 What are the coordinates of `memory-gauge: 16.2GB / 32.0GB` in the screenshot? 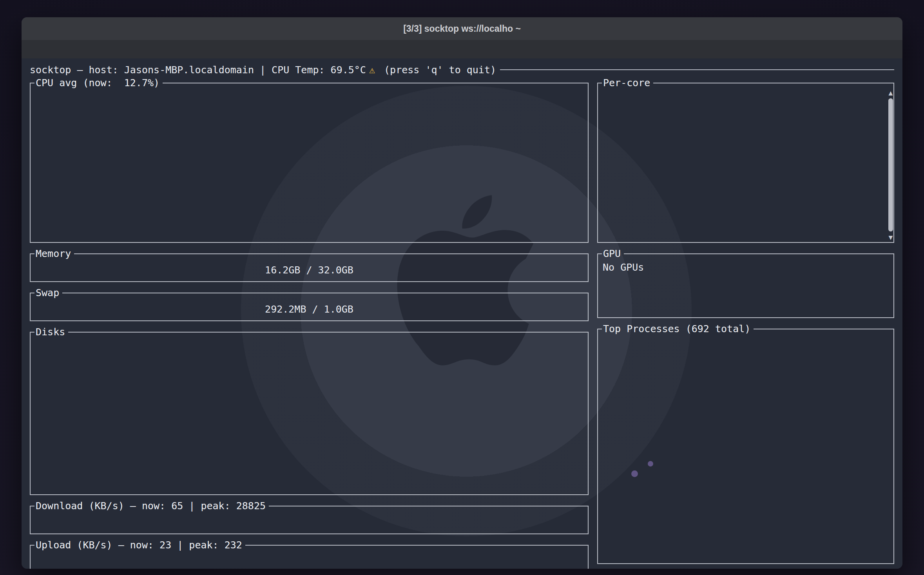 It's located at (309, 270).